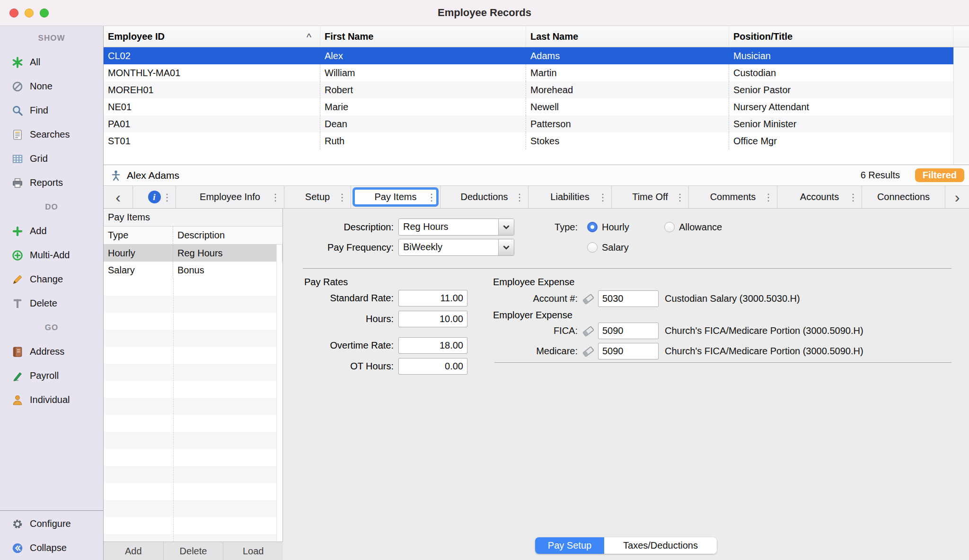  Describe the element at coordinates (957, 197) in the screenshot. I see `tab-scroll-forward-button` at that location.